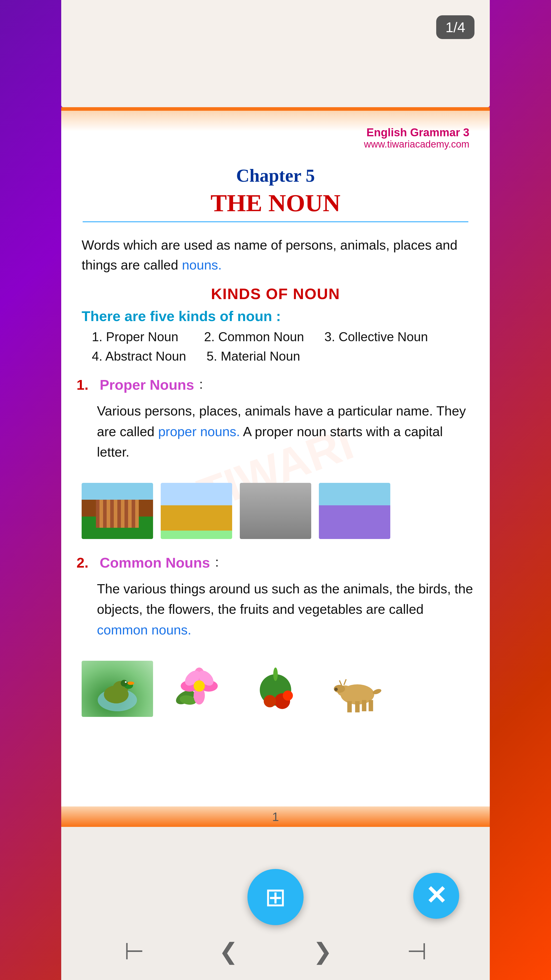 The image size is (551, 980). I want to click on section-common-nouns: 2. Common Nouns : The various things aro…, so click(275, 597).